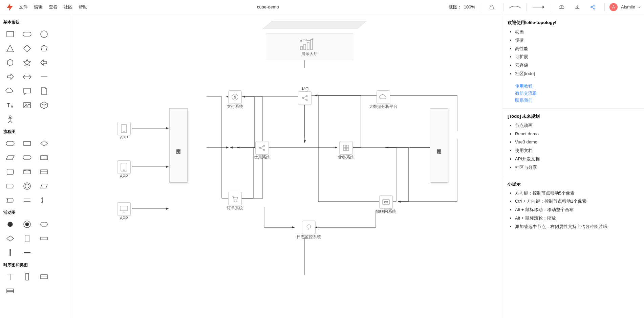  Describe the element at coordinates (235, 100) in the screenshot. I see `node-pay: $支付系统` at that location.